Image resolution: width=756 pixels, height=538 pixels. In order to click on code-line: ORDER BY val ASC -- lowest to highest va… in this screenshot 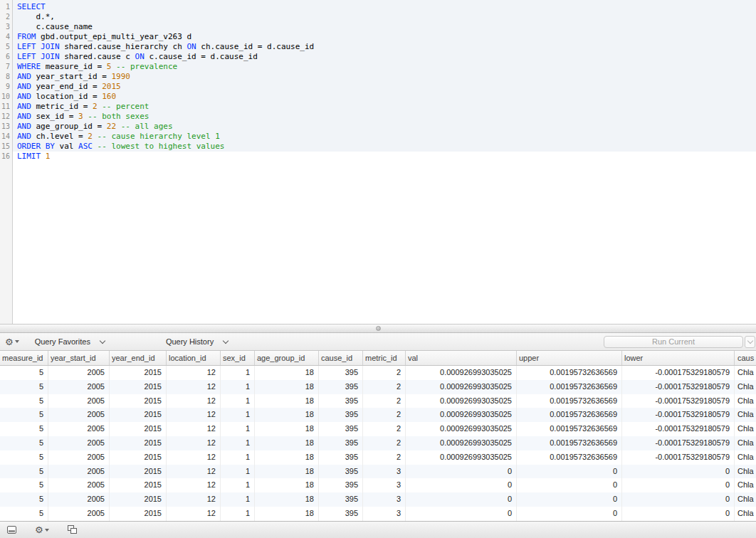, I will do `click(387, 147)`.